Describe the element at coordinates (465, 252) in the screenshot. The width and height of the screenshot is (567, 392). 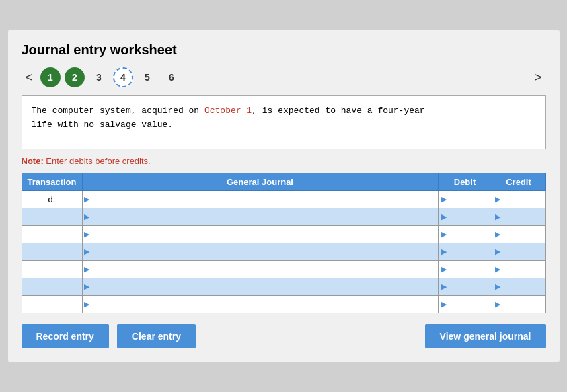
I see `table-row-debit-3: ▶` at that location.